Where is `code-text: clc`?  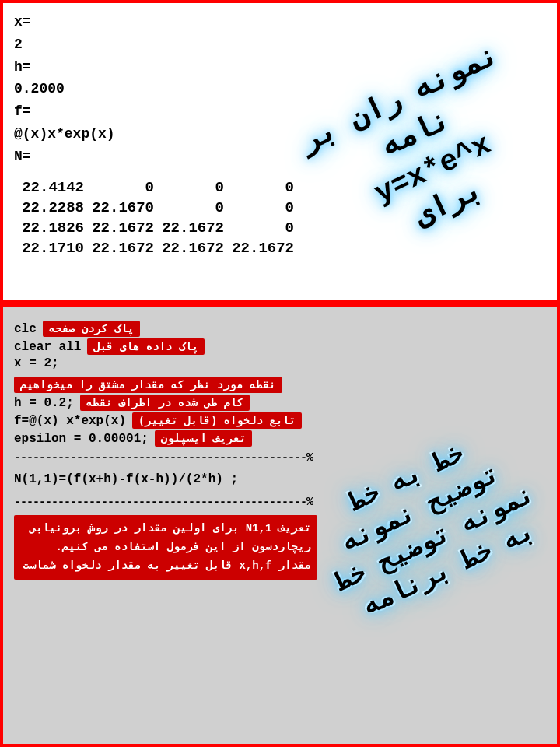
code-text: clc is located at coordinates (25, 329).